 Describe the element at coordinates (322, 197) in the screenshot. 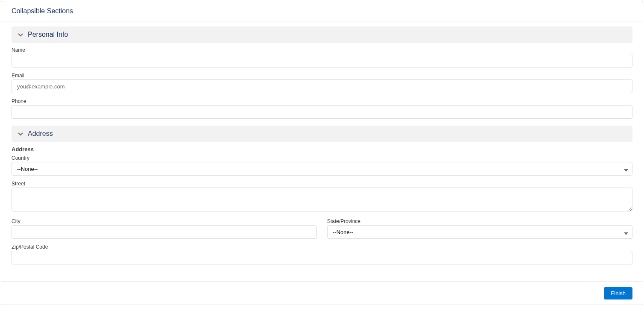

I see `form-group-street: Street` at that location.